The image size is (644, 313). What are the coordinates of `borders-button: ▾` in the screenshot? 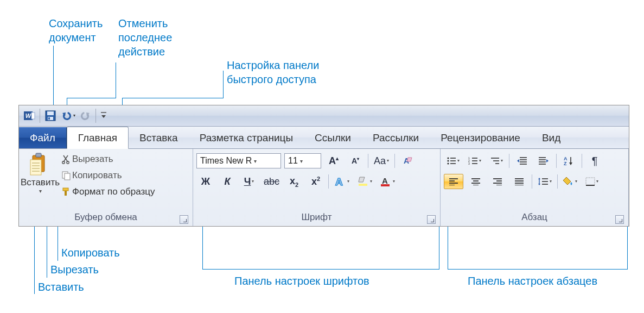 It's located at (592, 181).